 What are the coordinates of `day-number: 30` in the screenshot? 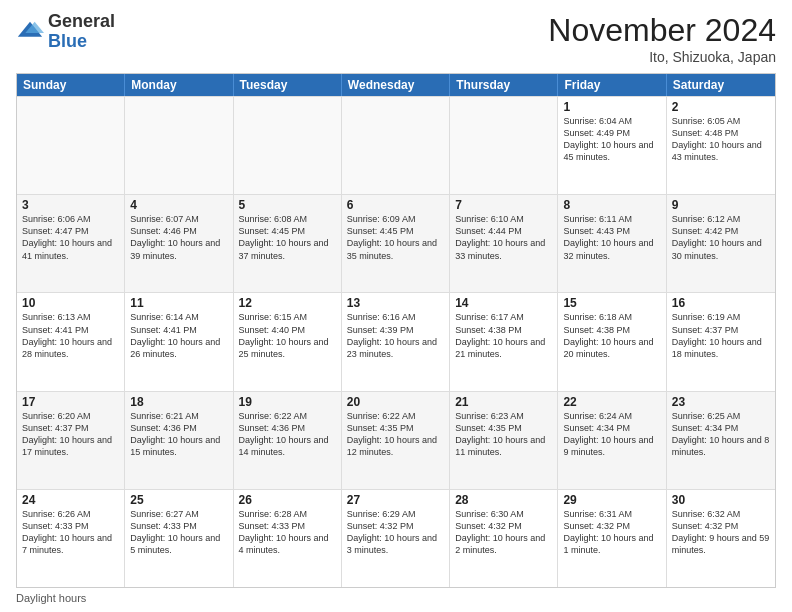 It's located at (721, 500).